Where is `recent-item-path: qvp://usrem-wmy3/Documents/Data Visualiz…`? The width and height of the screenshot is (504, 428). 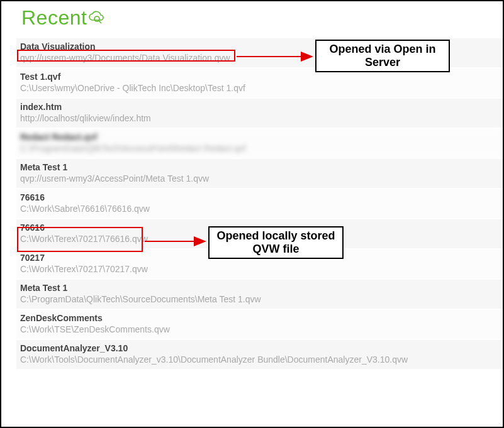 recent-item-path: qvp://usrem-wmy3/Documents/Data Visualiz… is located at coordinates (259, 58).